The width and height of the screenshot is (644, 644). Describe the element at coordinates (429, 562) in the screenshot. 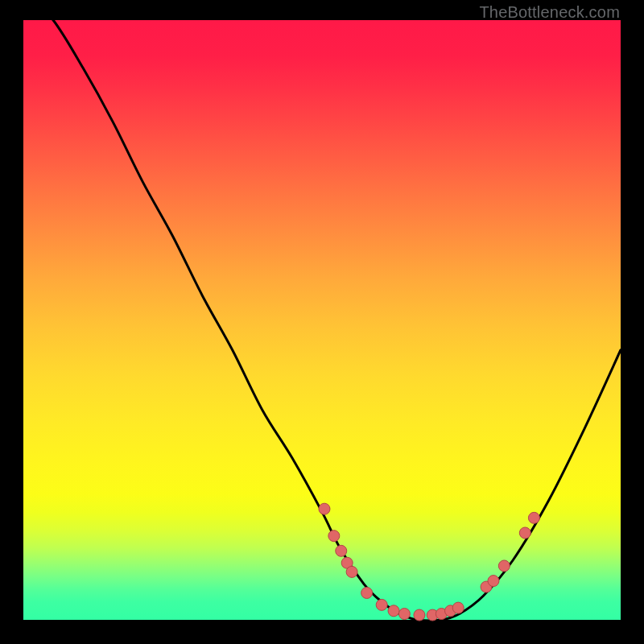

I see `data-points-group` at that location.